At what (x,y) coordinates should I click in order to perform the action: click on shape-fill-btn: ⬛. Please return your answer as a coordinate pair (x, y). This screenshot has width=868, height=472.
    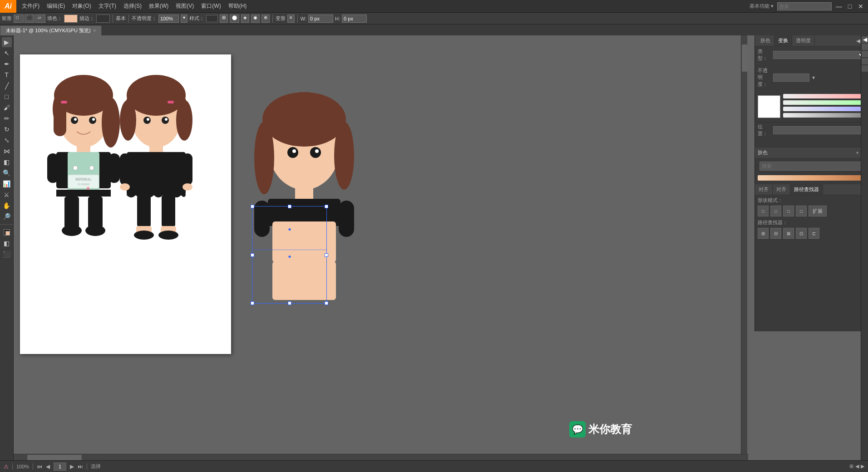
    Looking at the image, I should click on (30, 19).